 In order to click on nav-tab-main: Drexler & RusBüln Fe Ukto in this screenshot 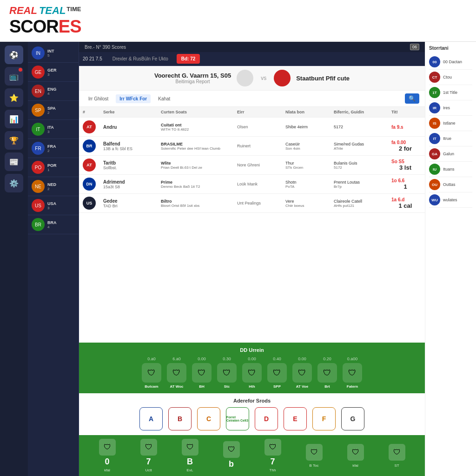, I will do `click(140, 59)`.